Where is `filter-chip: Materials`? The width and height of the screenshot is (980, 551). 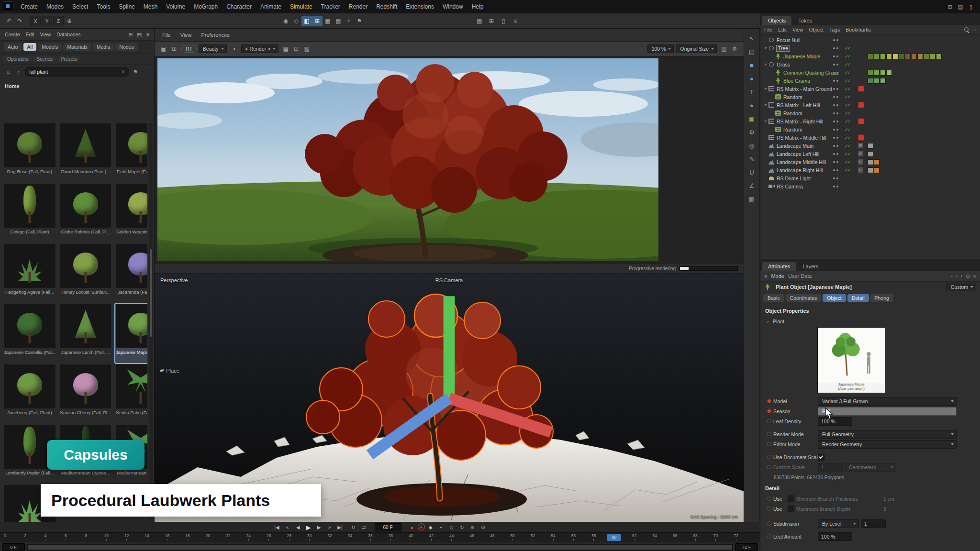
filter-chip: Materials is located at coordinates (78, 47).